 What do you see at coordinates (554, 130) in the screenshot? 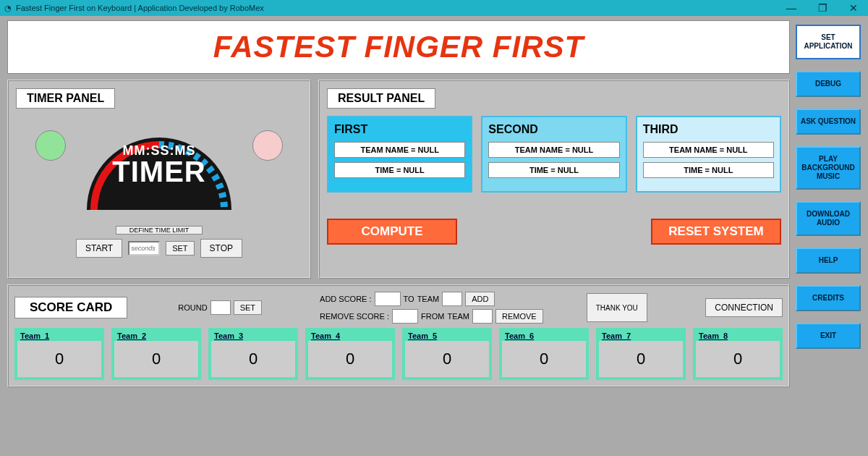
I see `result-card-title: SECOND` at bounding box center [554, 130].